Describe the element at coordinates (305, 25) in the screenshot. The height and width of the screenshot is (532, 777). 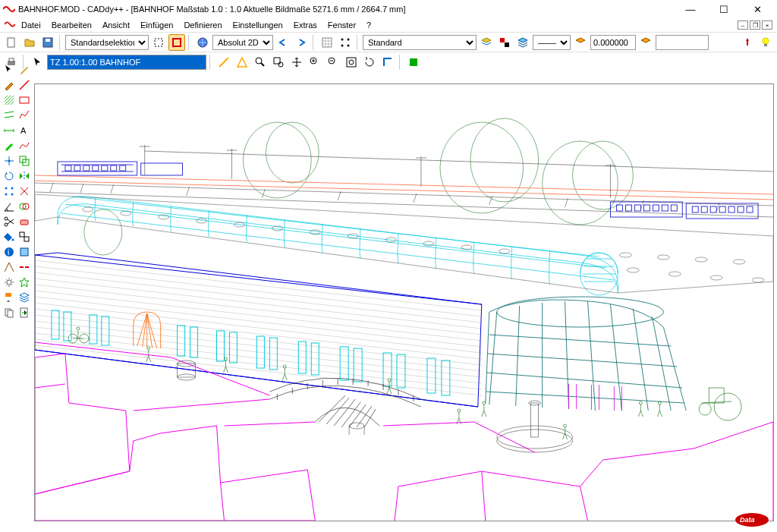
I see `menu-extras: Extras` at that location.